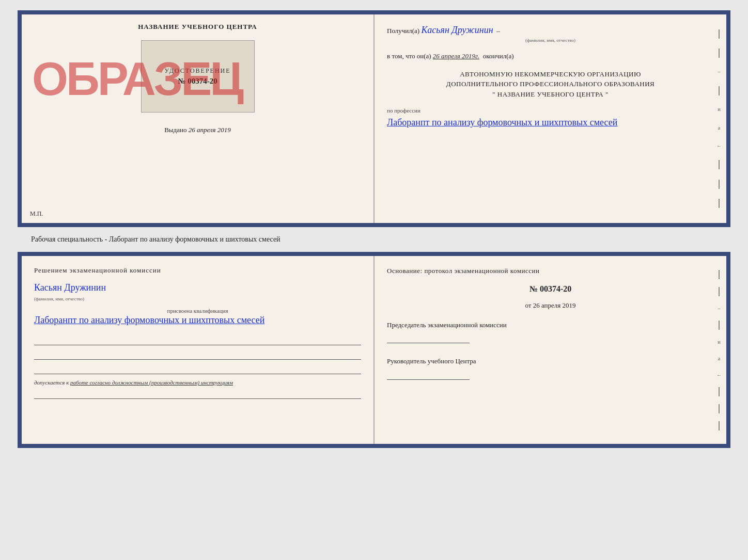 The width and height of the screenshot is (748, 560). What do you see at coordinates (719, 350) in the screenshot?
I see `edge-decoration-bottom: – и а ←` at bounding box center [719, 350].